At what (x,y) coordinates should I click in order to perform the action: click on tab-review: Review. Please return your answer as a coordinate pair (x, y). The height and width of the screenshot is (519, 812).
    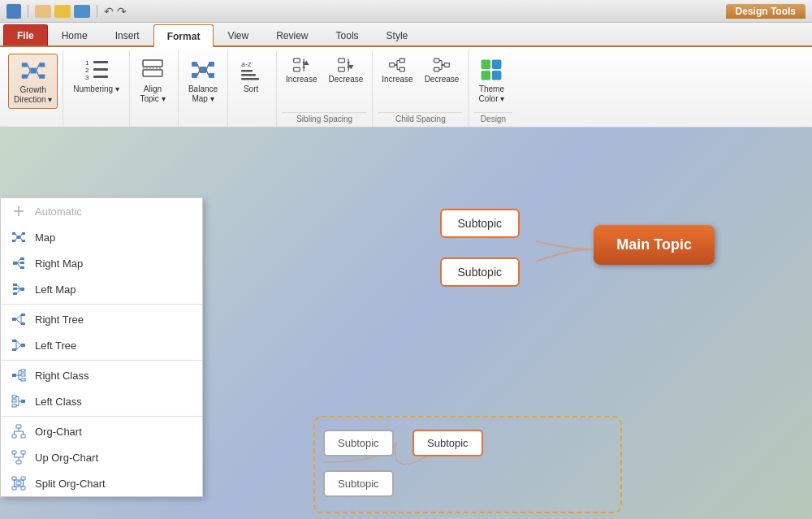
    Looking at the image, I should click on (292, 35).